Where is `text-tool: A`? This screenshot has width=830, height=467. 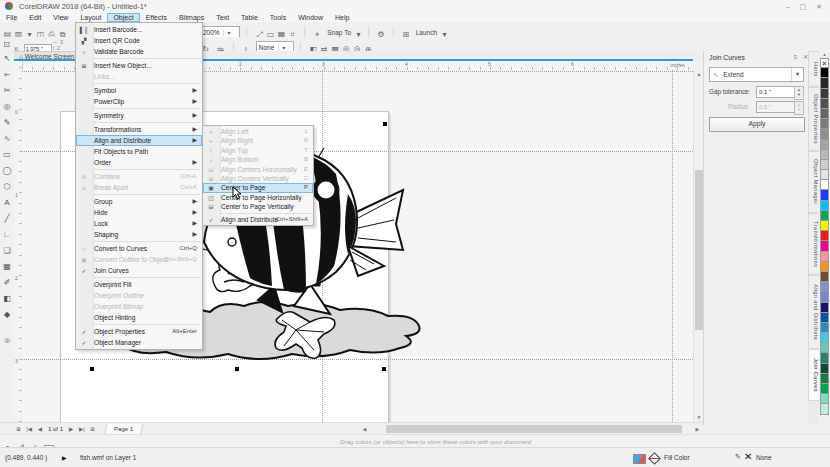 text-tool: A is located at coordinates (7, 203).